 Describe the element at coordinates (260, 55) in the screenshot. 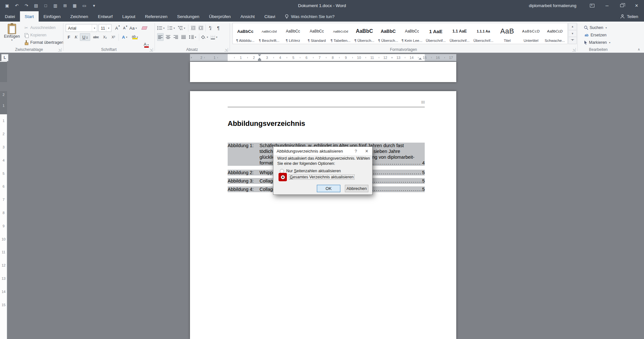

I see `first-line-indent-marker` at that location.